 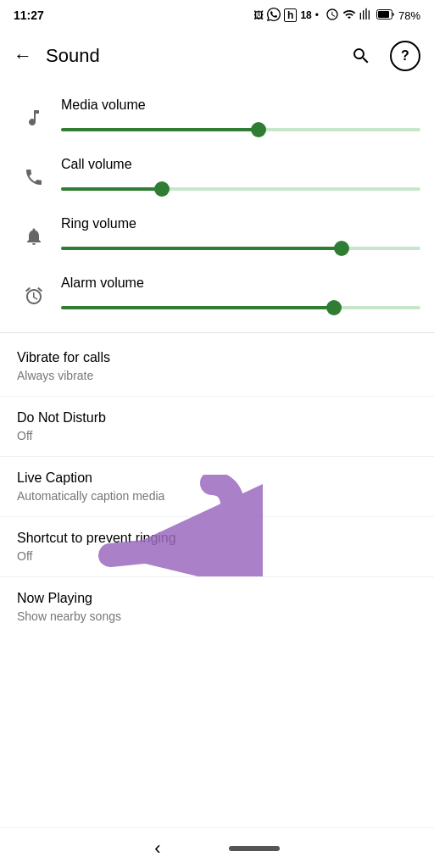 What do you see at coordinates (217, 436) in the screenshot?
I see `do-not-disturb-subtitle: Off` at bounding box center [217, 436].